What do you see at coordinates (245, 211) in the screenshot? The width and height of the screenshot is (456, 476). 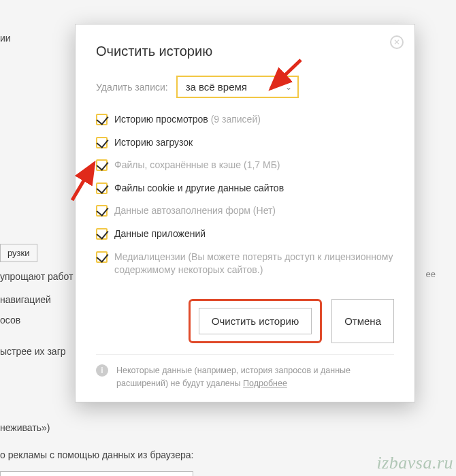 I see `clear-option-row: Данные автозаполнения форм (Нет)` at bounding box center [245, 211].